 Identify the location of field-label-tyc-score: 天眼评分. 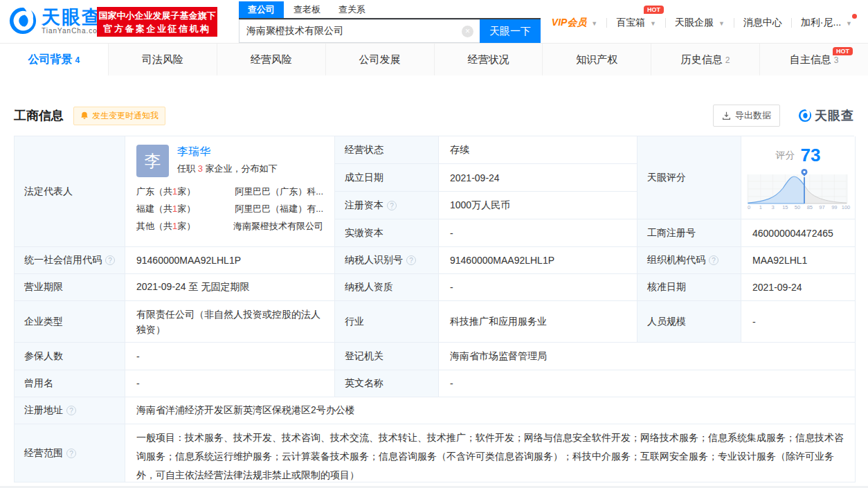
(689, 178).